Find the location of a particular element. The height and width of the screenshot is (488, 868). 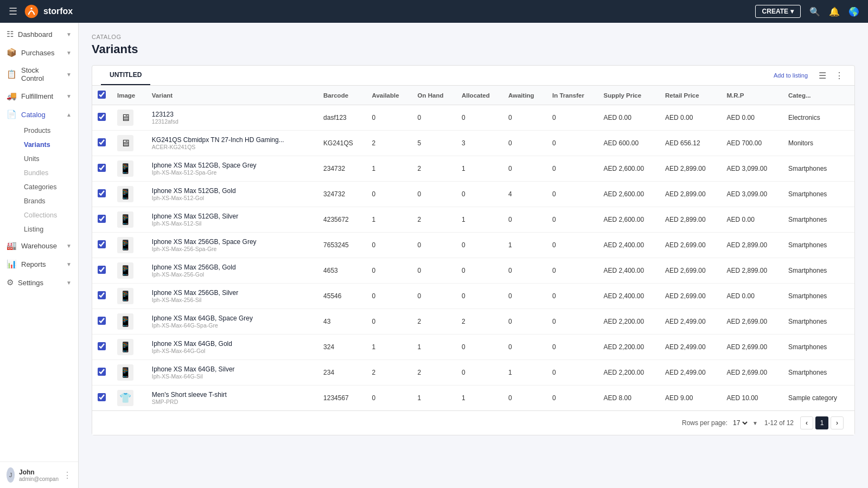

sidebar-subitem-categories: Categories is located at coordinates (49, 187).